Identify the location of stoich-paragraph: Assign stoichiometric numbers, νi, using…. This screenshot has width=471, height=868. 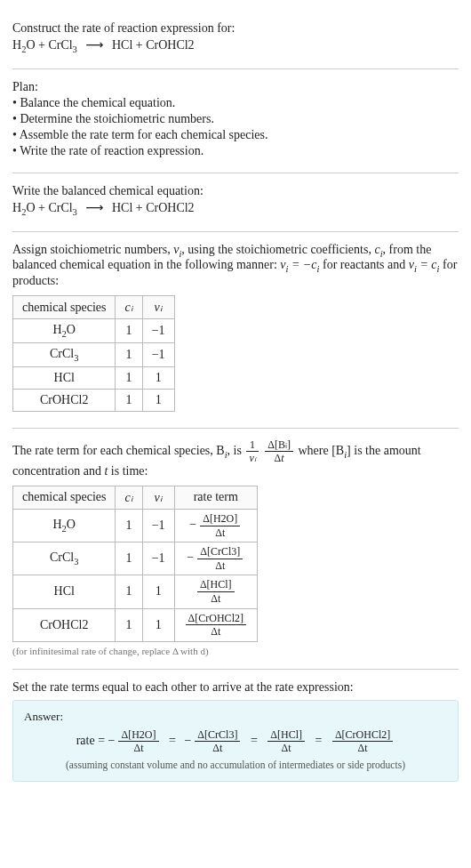
(236, 266).